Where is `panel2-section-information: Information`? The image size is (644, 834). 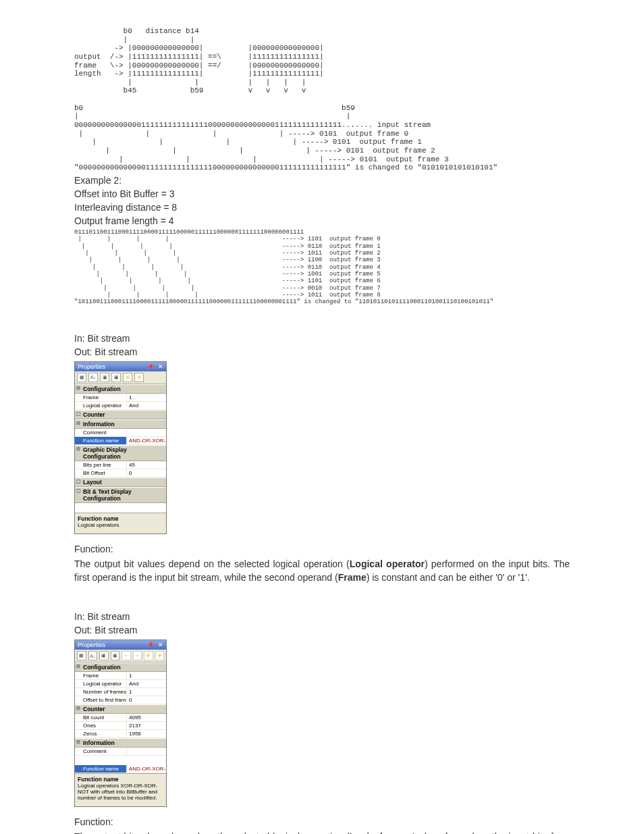
panel2-section-information: Information is located at coordinates (120, 743).